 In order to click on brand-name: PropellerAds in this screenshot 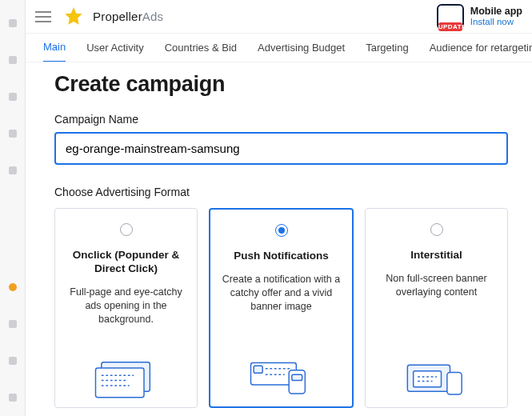, I will do `click(128, 16)`.